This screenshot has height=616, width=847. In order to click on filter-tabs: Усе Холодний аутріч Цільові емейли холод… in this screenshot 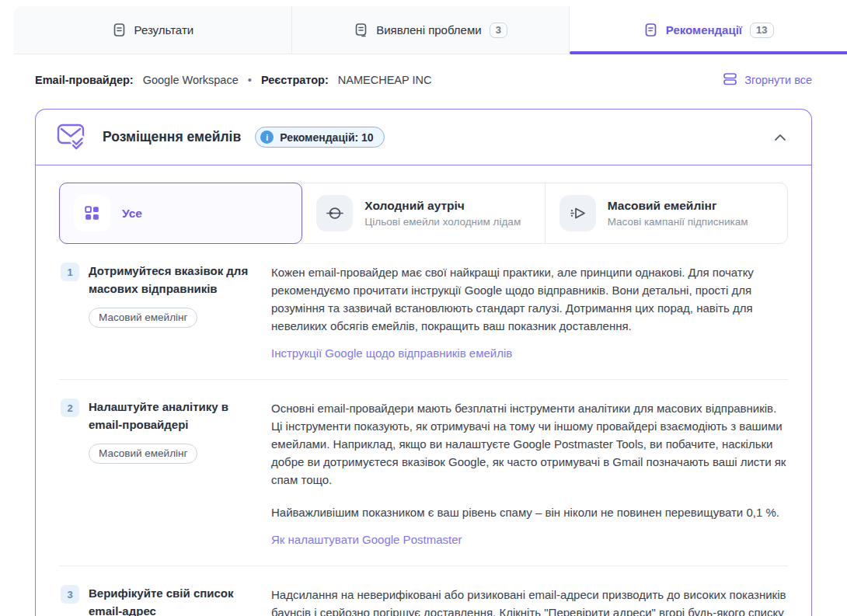, I will do `click(424, 213)`.